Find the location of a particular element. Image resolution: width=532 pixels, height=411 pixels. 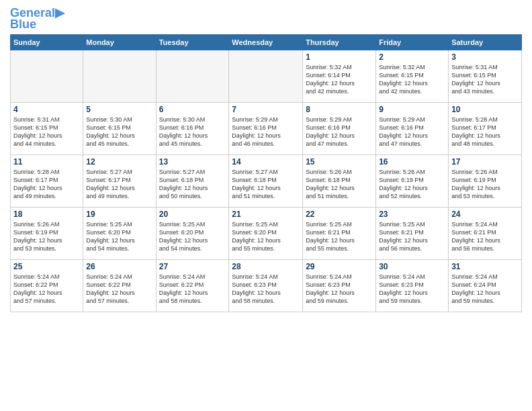

day-info: Sunrise: 5:32 AMSunset: 6:15 PMDaylight:… is located at coordinates (412, 79).